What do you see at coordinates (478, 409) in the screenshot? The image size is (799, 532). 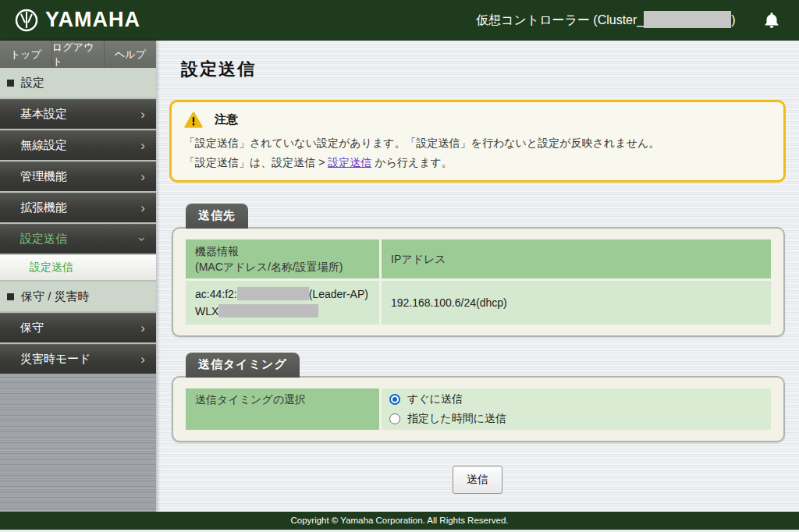 I see `timing-panel: 送信タイミングの選択 すぐに送信 指定した時間に送信` at bounding box center [478, 409].